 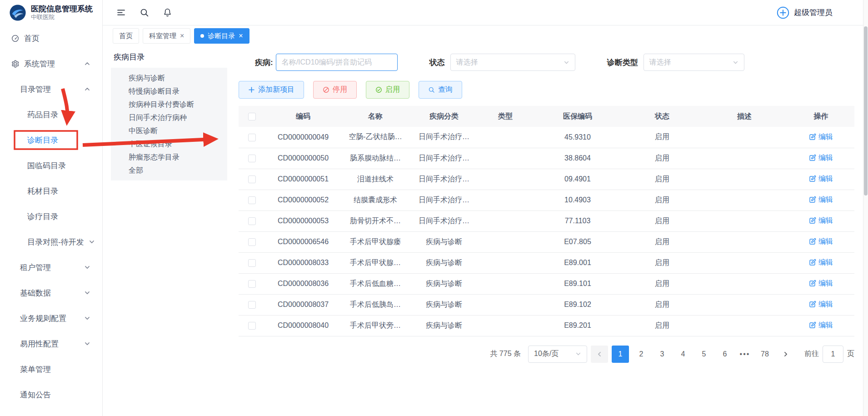 What do you see at coordinates (121, 13) in the screenshot?
I see `collapse-menu-icon` at bounding box center [121, 13].